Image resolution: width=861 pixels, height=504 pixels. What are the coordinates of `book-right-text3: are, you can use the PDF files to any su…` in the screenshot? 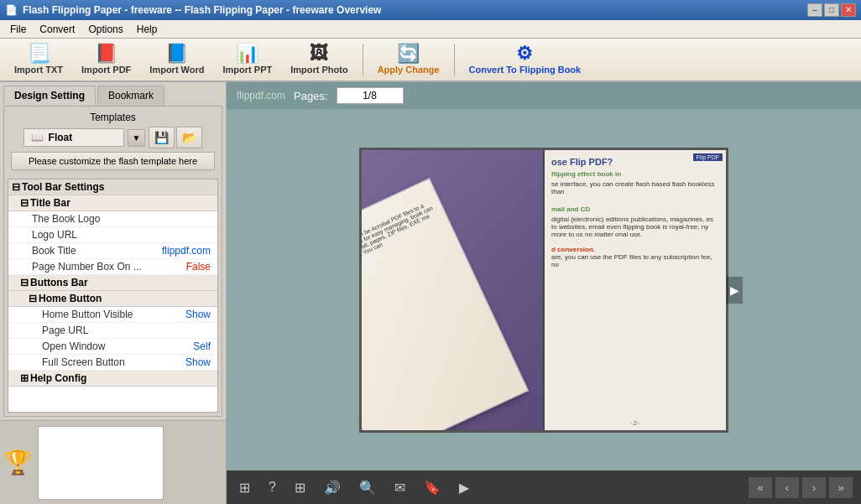 It's located at (635, 261).